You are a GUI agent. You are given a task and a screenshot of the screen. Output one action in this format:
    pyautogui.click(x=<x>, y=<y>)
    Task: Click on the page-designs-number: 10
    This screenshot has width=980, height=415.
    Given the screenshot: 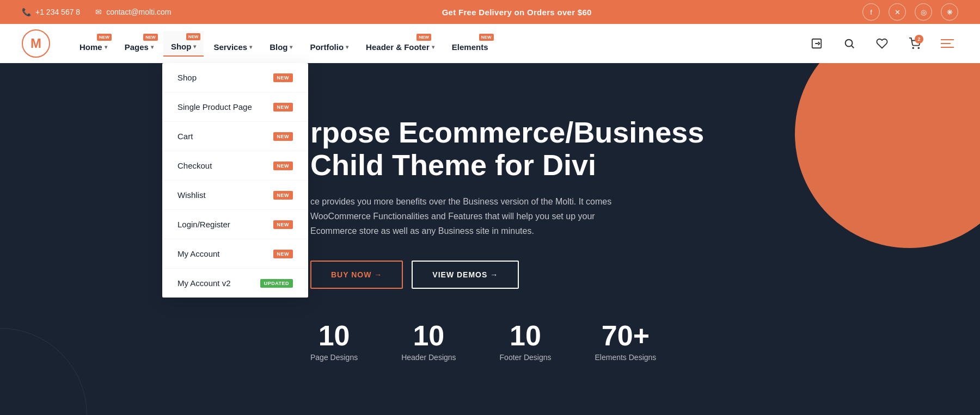 What is the action you would take?
    pyautogui.click(x=334, y=336)
    